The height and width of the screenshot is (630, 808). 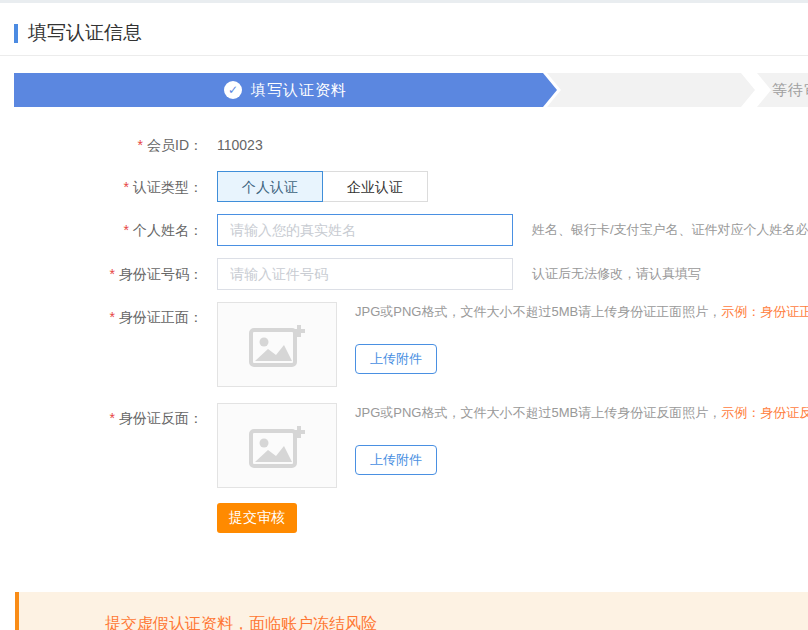 I want to click on id-back-row: *身份证反面： JPG或PNG格式，文件大小不超过5MB请上传身份证反面照片，示…, so click(x=404, y=446).